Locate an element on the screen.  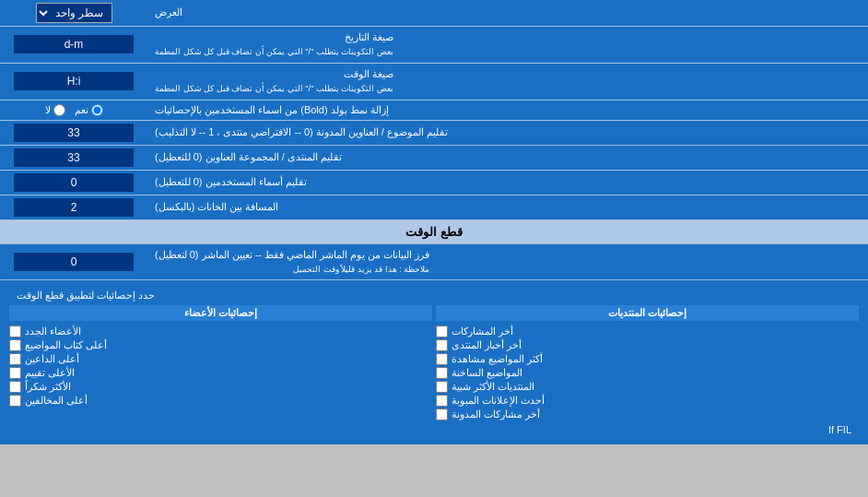
member-checkbox-3: أعلى الداعين is located at coordinates (221, 360).